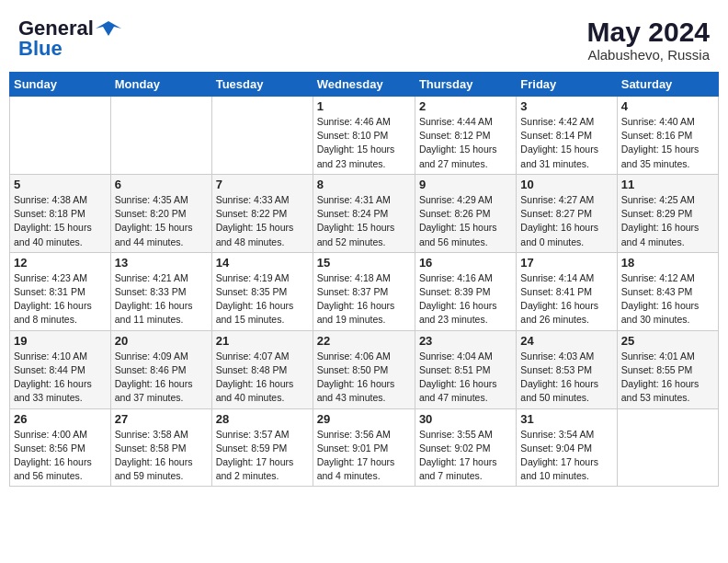  What do you see at coordinates (465, 184) in the screenshot?
I see `day-number: 9` at bounding box center [465, 184].